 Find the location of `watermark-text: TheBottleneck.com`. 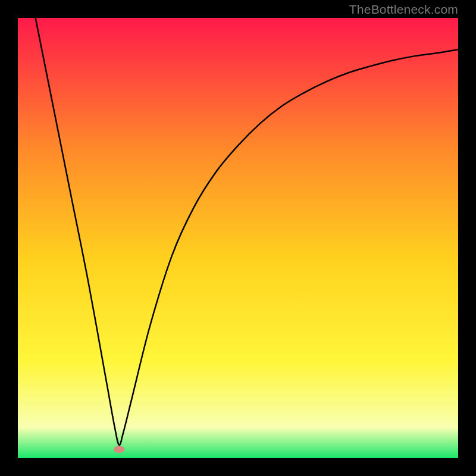

watermark-text: TheBottleneck.com is located at coordinates (403, 10).